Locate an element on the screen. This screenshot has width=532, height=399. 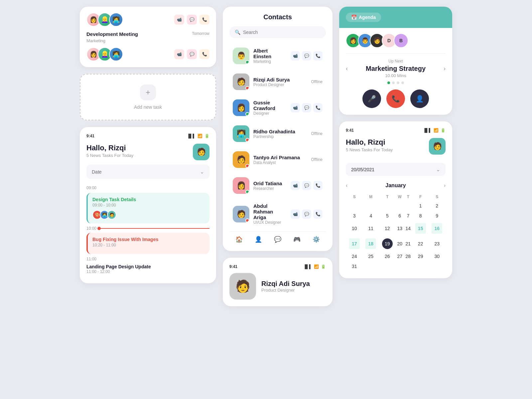
calendar-day: 27 is located at coordinates (400, 256).